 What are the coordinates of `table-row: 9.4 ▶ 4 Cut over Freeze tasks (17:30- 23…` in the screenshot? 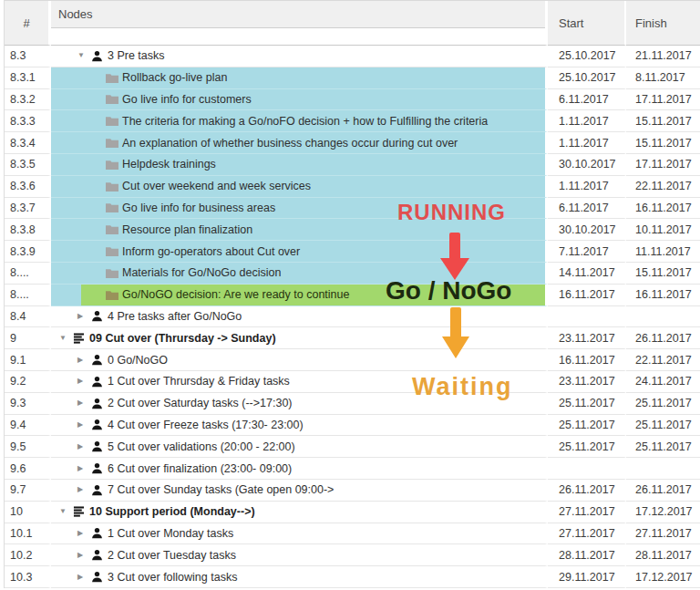 It's located at (352, 426).